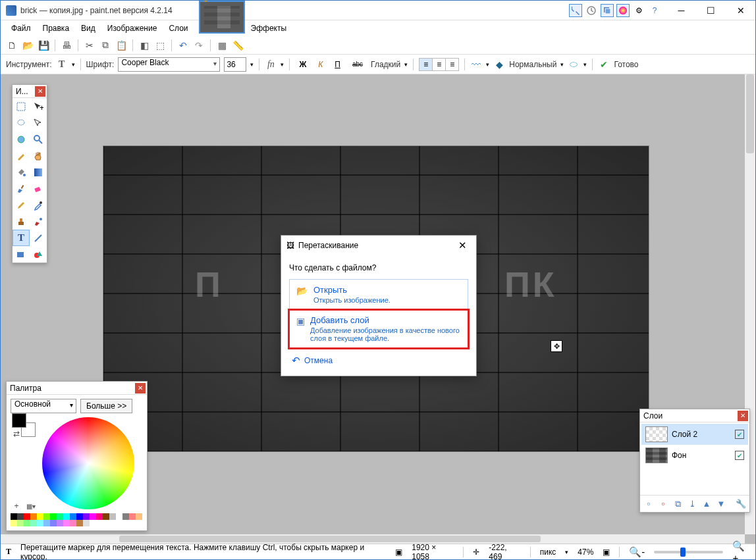 This screenshot has width=756, height=560. Describe the element at coordinates (556, 346) in the screenshot. I see `text-move-handle-icon: ✥` at that location.